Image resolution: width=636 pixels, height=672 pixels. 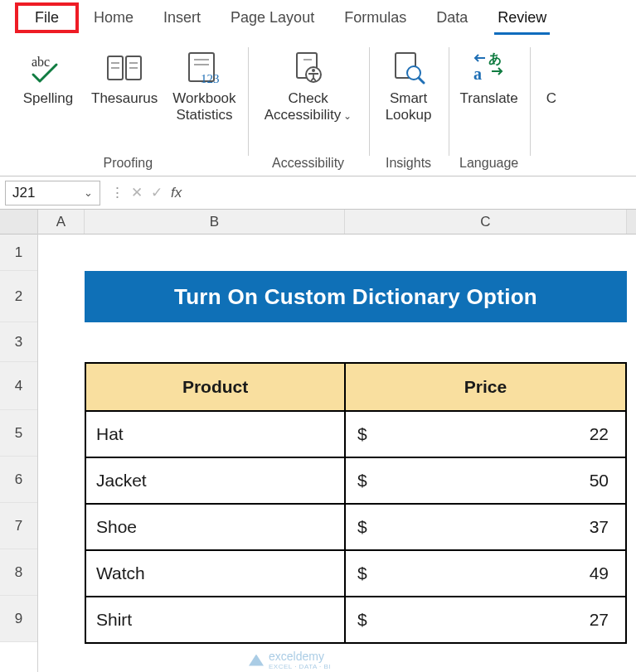 What do you see at coordinates (356, 297) in the screenshot?
I see `title-text: Turn On Custom Dictionary Option` at bounding box center [356, 297].